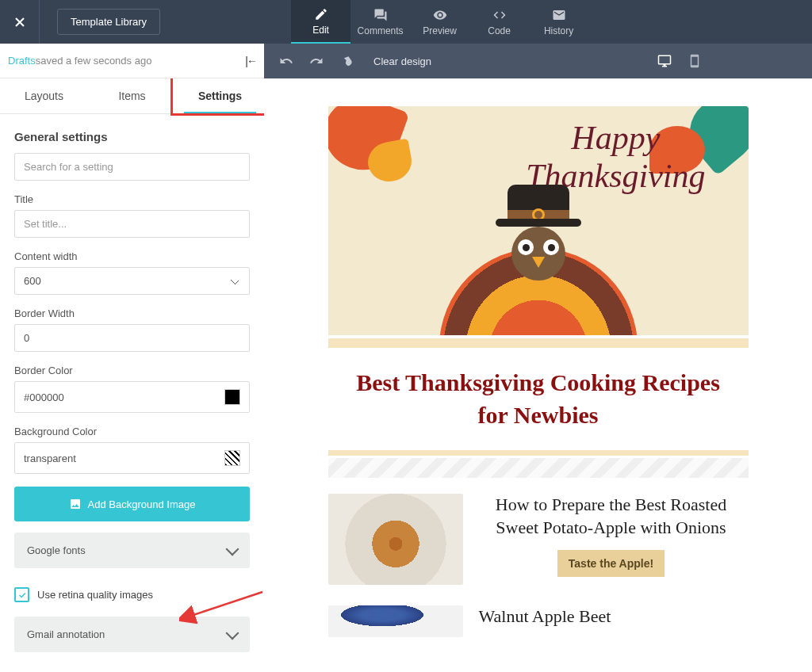  Describe the element at coordinates (387, 62) in the screenshot. I see `clear-design-button: Clear design` at that location.